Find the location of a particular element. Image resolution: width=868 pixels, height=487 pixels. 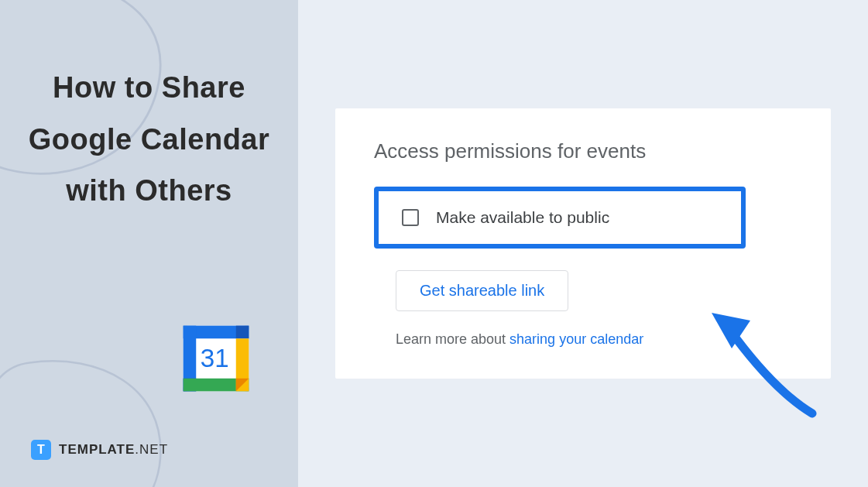

decorative-blob-bottom is located at coordinates (85, 417).